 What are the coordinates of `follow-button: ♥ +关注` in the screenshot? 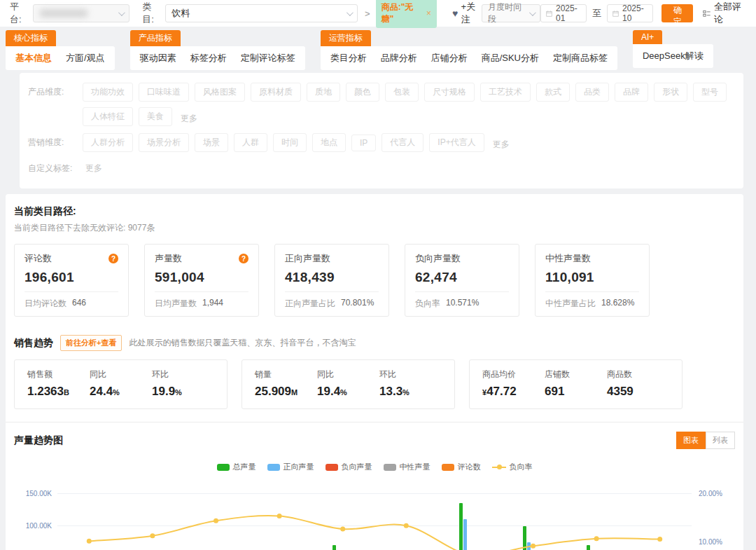 It's located at (467, 13).